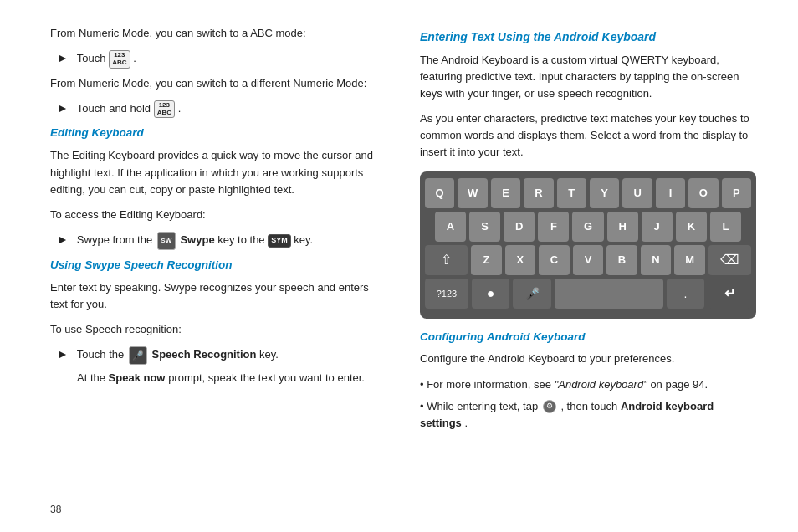 The height and width of the screenshot is (532, 798). What do you see at coordinates (197, 239) in the screenshot?
I see `swype-bold: Swype` at bounding box center [197, 239].